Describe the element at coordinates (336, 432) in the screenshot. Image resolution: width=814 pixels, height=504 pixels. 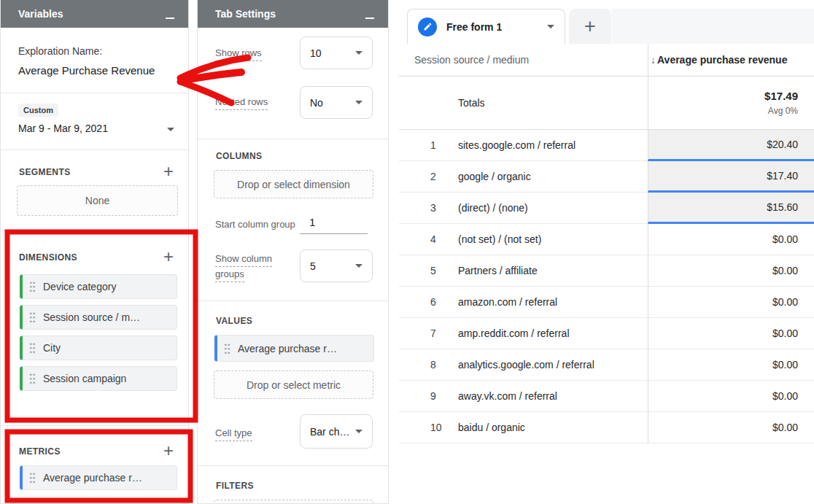
I see `cell-type-dropdown: Bar ch…` at that location.